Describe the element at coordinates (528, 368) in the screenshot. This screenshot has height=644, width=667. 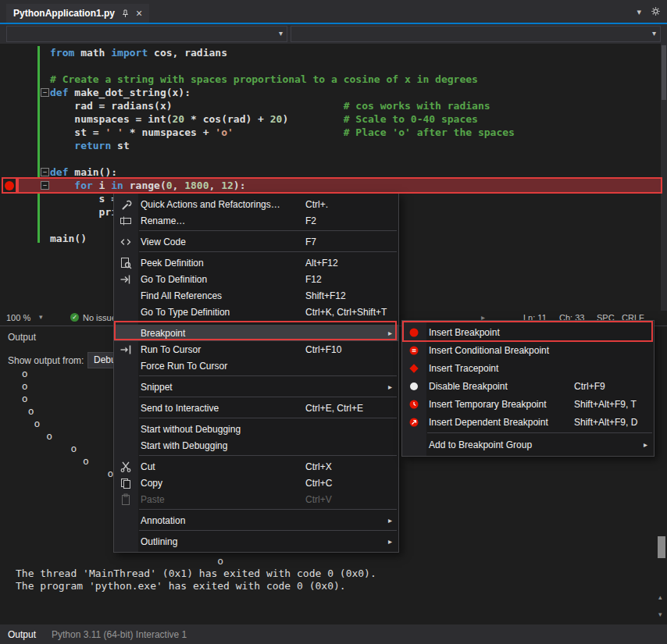
I see `submenu-item-insert-tracepoint: Insert Tracepoint` at that location.